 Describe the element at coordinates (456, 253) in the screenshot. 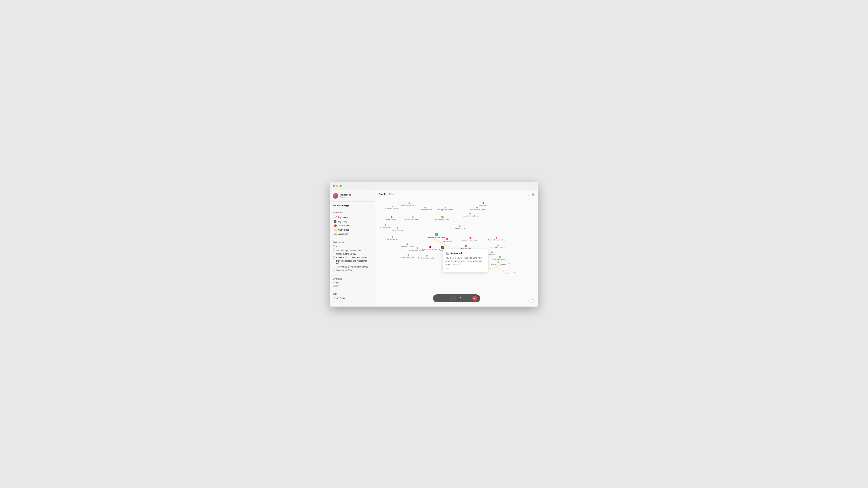

I see `popup-title: Advanced` at that location.